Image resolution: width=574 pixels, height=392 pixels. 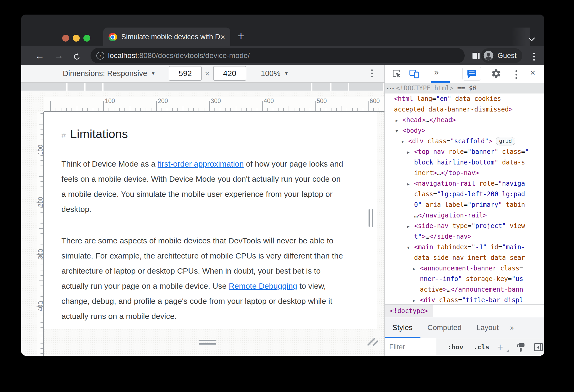 I want to click on feedback-button, so click(x=472, y=74).